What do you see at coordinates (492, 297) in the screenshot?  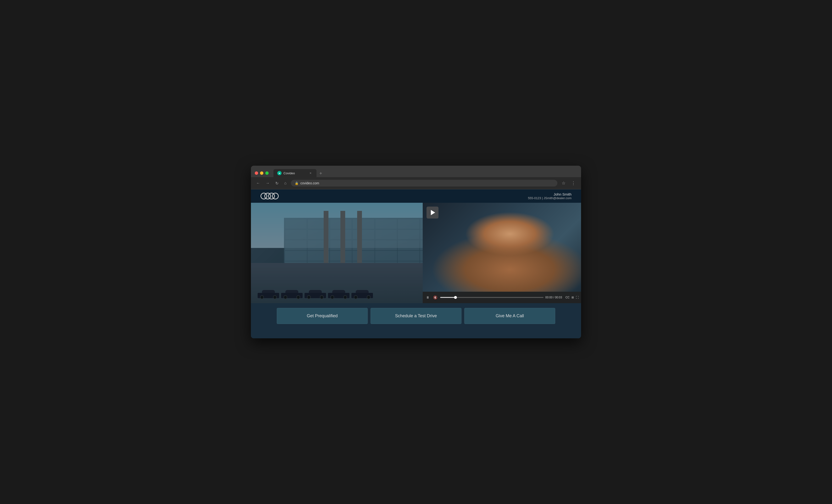 I see `video-progress-bar` at bounding box center [492, 297].